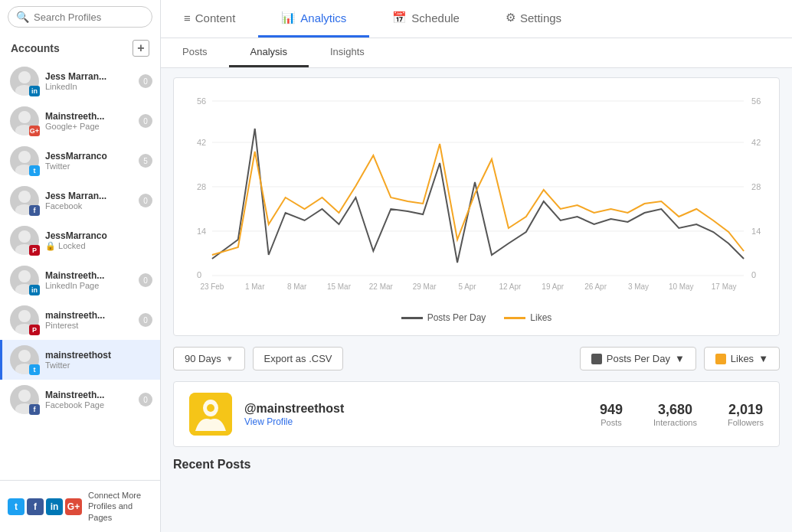 The width and height of the screenshot is (792, 532). What do you see at coordinates (314, 18) in the screenshot?
I see `tab-analytics: 📊 Analytics` at bounding box center [314, 18].